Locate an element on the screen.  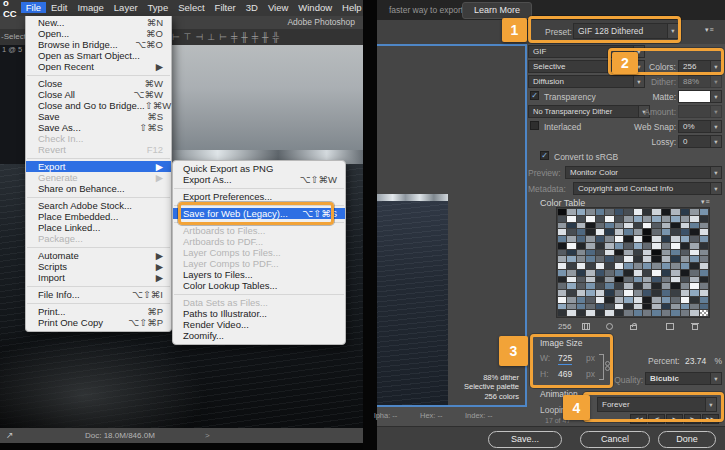
menu-item-paths-to-illustrator: Paths to Illustrator... is located at coordinates (259, 314).